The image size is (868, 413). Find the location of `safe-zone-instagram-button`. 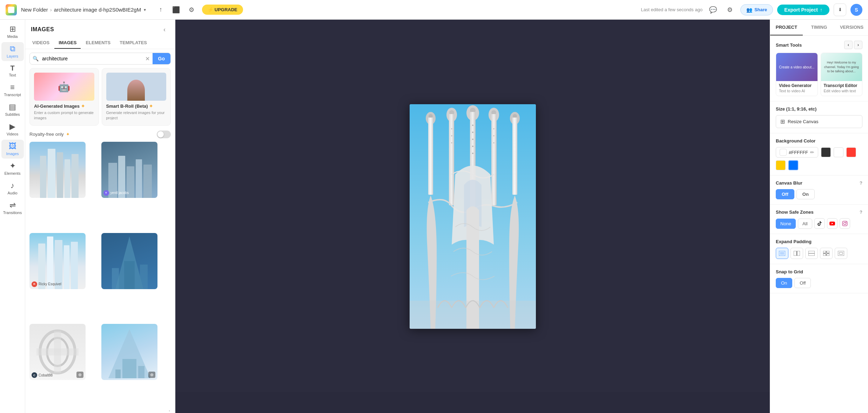

safe-zone-instagram-button is located at coordinates (845, 224).